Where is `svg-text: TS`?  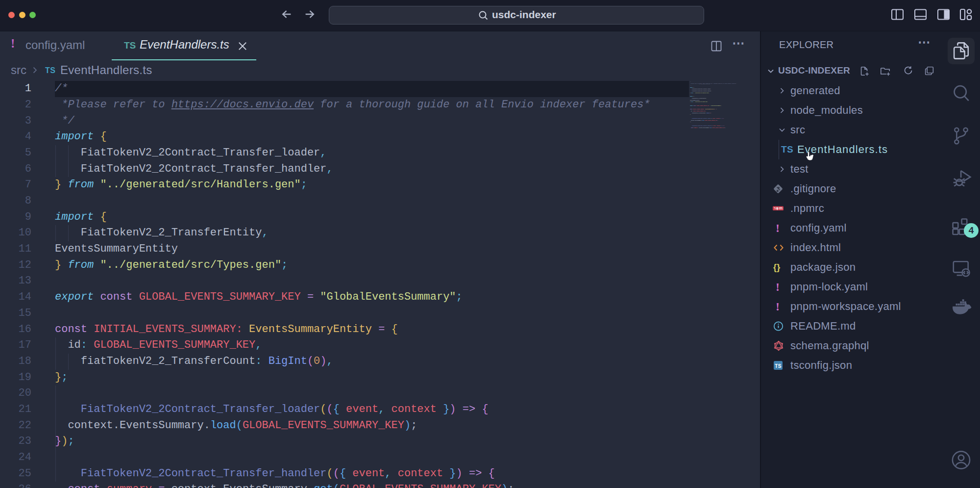 svg-text: TS is located at coordinates (778, 366).